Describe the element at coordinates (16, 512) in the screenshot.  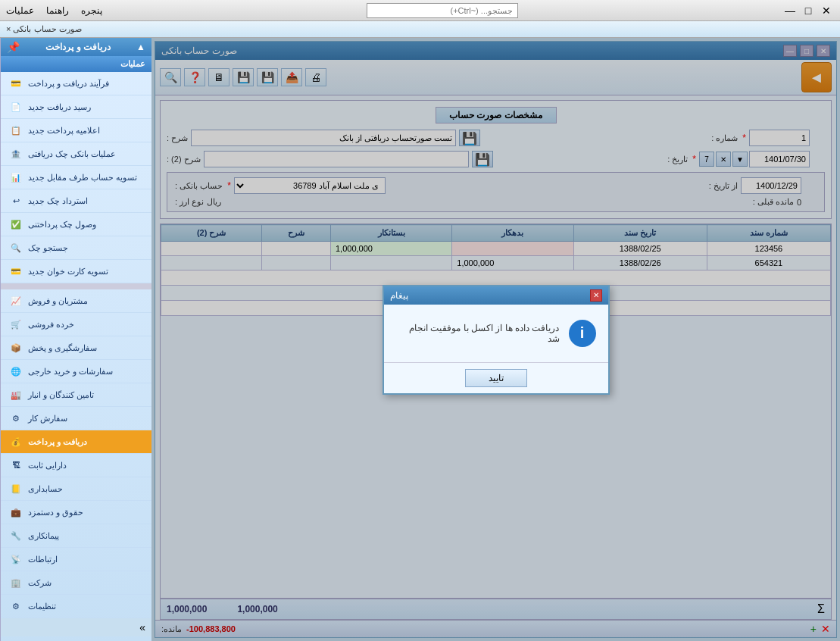
I see `cat-icon-9: 💼` at that location.